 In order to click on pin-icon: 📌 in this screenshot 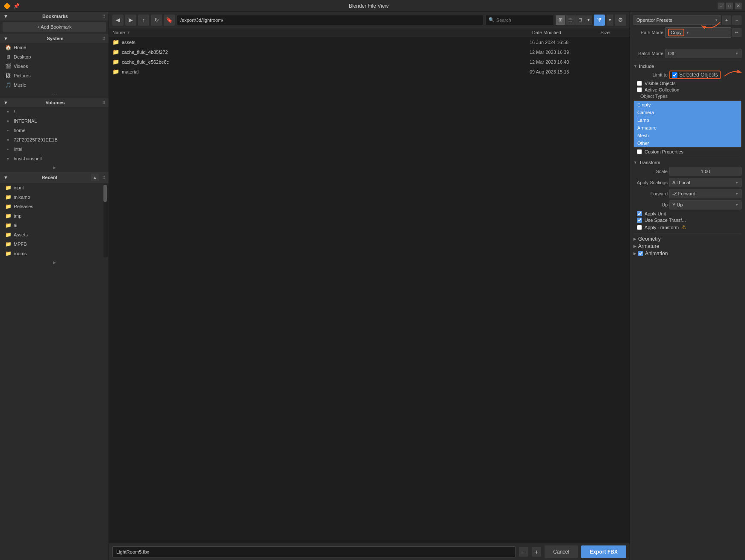, I will do `click(16, 6)`.